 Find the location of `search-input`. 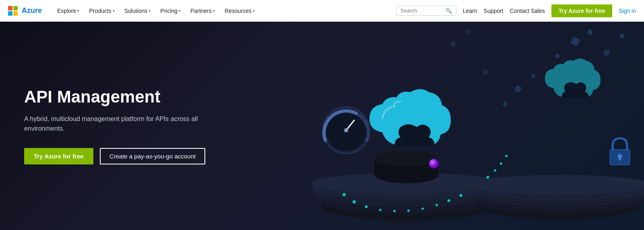

search-input is located at coordinates (422, 10).